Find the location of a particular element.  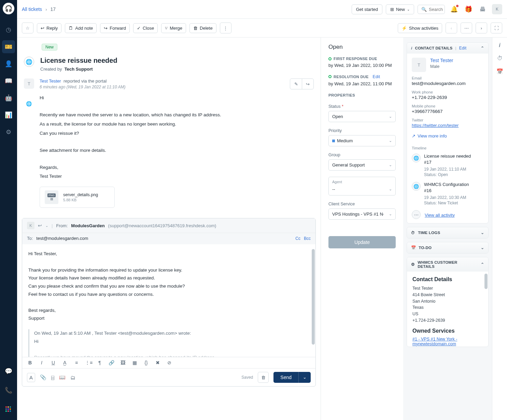

bcc-button: Bcc is located at coordinates (307, 238).